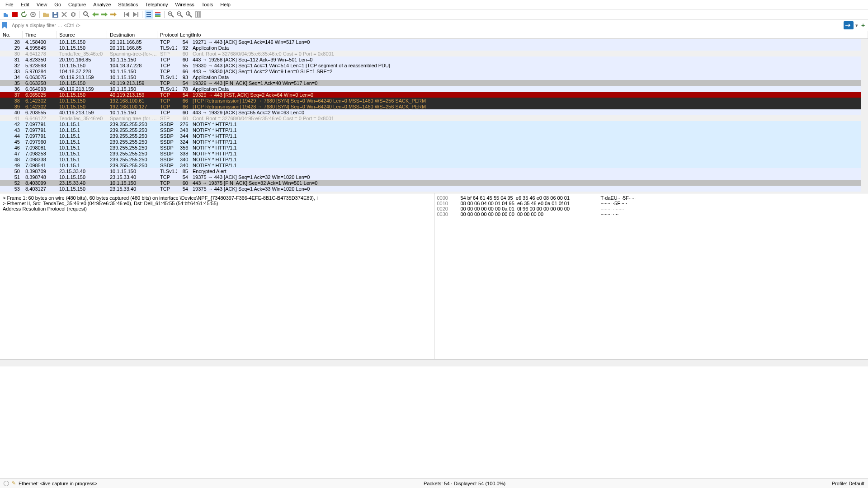 This screenshot has width=868, height=488. What do you see at coordinates (58, 483) in the screenshot?
I see `status-interface: Ethernet: <live capture in progress>` at bounding box center [58, 483].